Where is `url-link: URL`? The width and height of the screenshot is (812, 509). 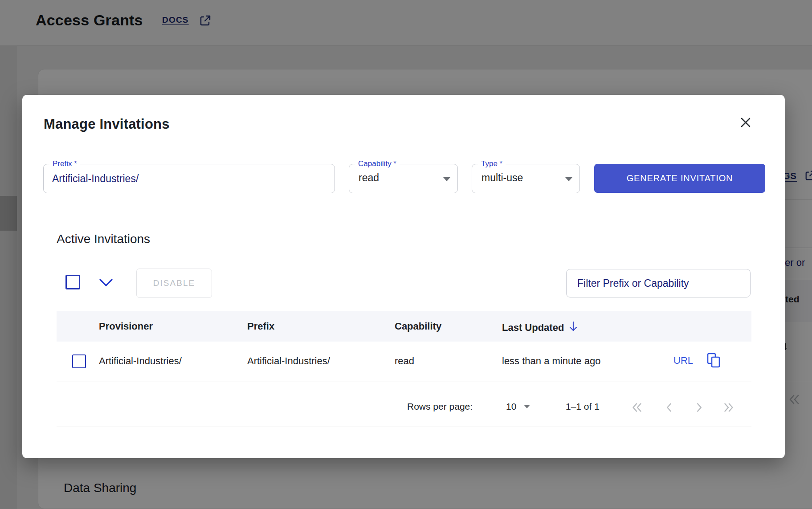 url-link: URL is located at coordinates (683, 361).